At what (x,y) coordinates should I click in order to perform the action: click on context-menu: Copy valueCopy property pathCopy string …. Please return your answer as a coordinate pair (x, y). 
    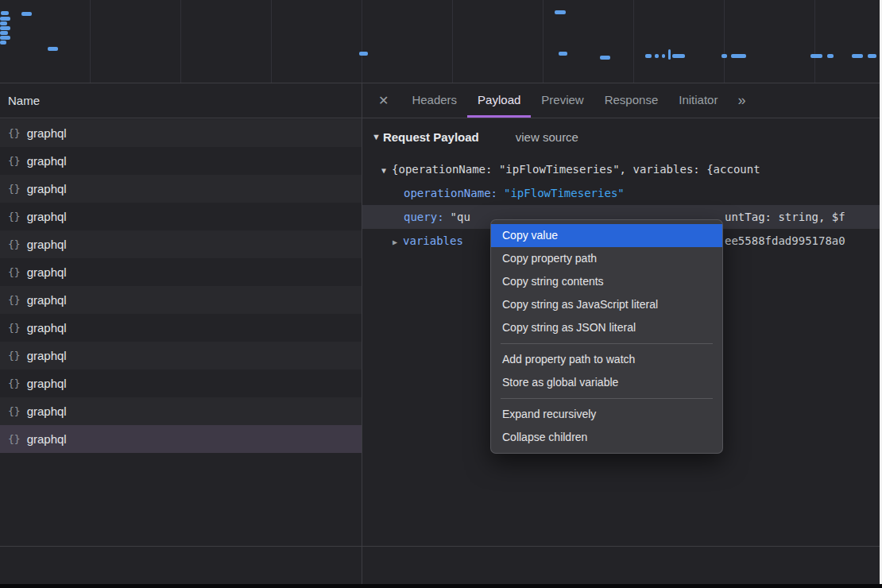
    Looking at the image, I should click on (607, 337).